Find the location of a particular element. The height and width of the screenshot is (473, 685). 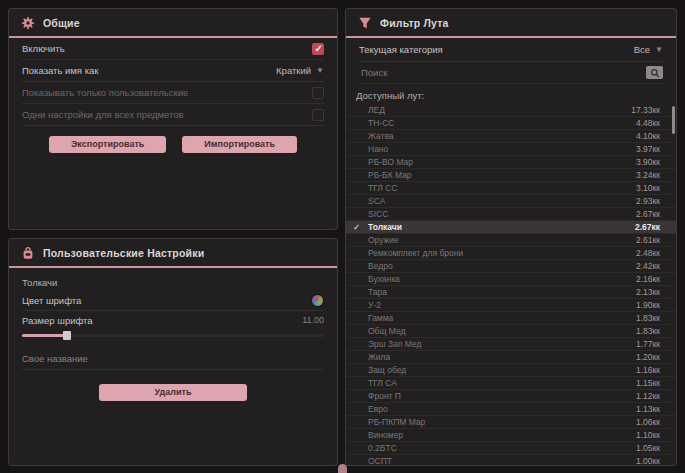

loot-item-value: 1.90кк is located at coordinates (648, 305).